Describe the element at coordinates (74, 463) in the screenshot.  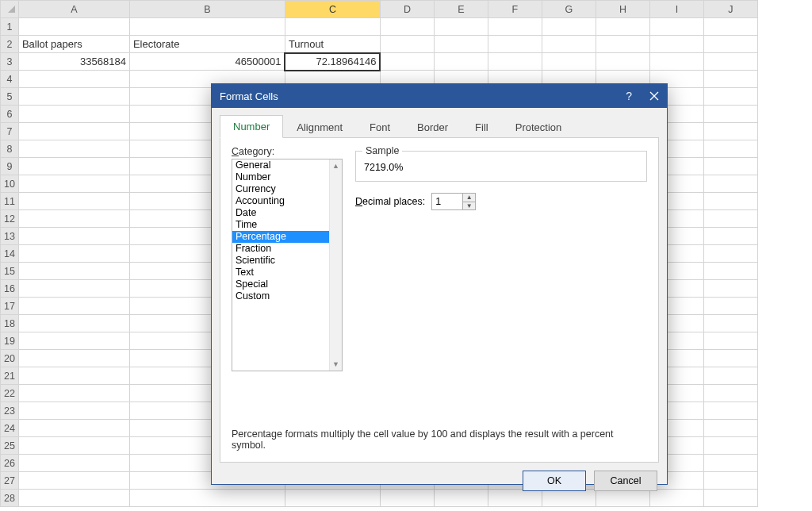
I see `cell-A26` at that location.